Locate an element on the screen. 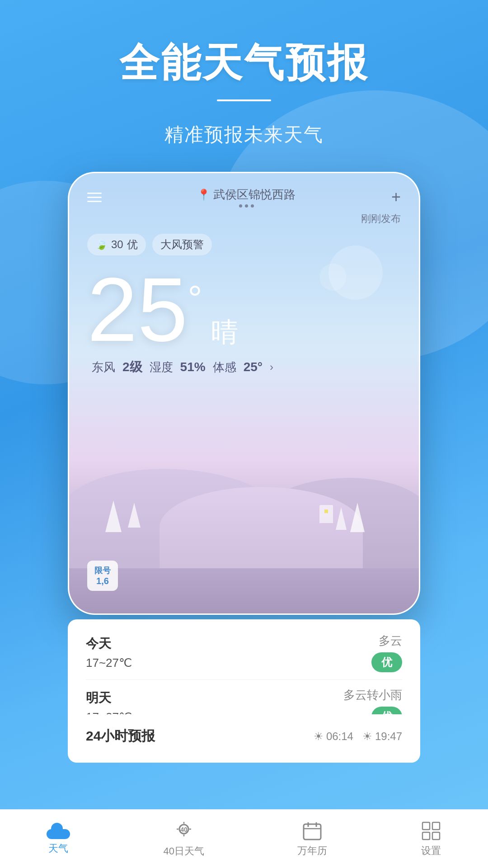  dot-menu is located at coordinates (247, 206).